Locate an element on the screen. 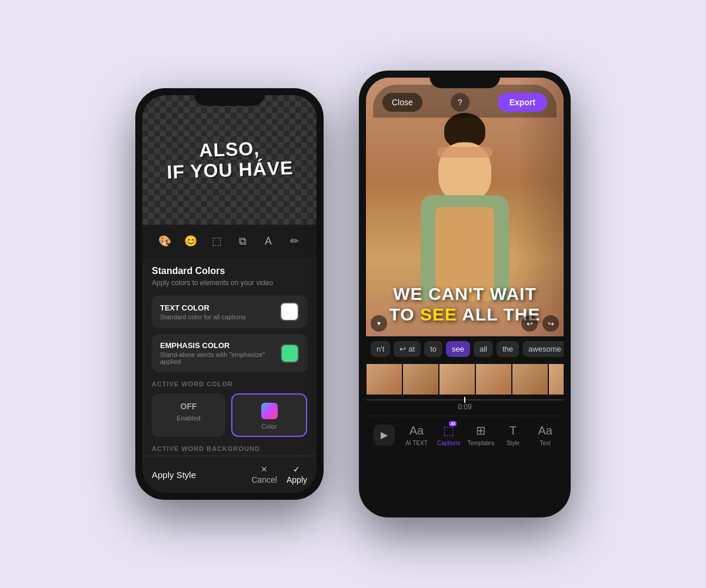 The width and height of the screenshot is (706, 588). aitext-icon: Aa is located at coordinates (417, 430).